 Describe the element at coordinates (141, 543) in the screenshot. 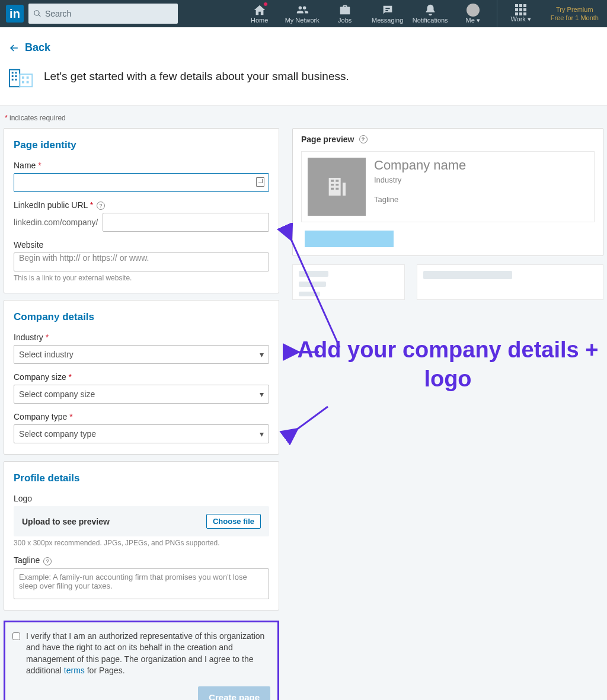

I see `upload-hint: 300 x 300px recommended. JPGs, JPEGs, an…` at that location.